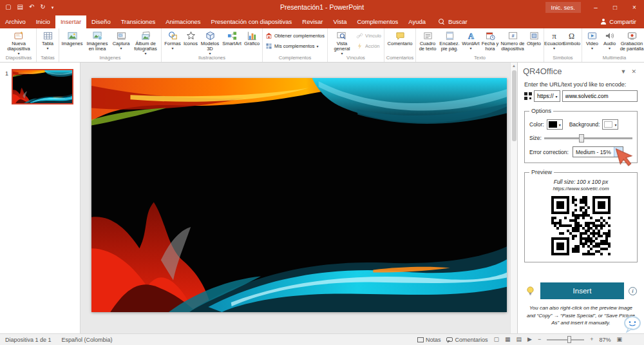  What do you see at coordinates (632, 324) in the screenshot?
I see `help-assistant-icon` at bounding box center [632, 324].